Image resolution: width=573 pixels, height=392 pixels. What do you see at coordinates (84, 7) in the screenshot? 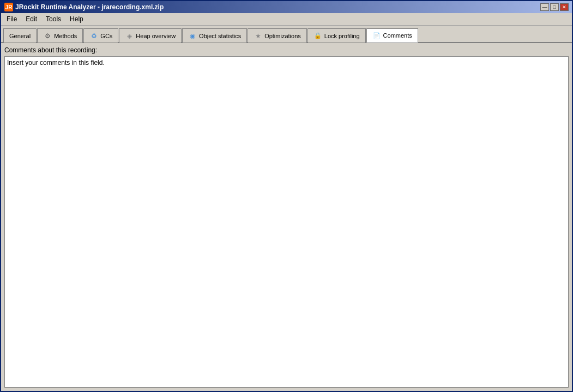
I see `title-bar-left: JR JRockit Runtime Analyzer - jrarecordi…` at bounding box center [84, 7].